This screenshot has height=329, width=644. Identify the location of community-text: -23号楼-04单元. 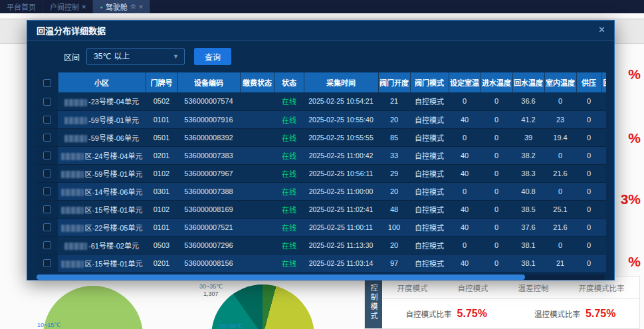
(114, 102).